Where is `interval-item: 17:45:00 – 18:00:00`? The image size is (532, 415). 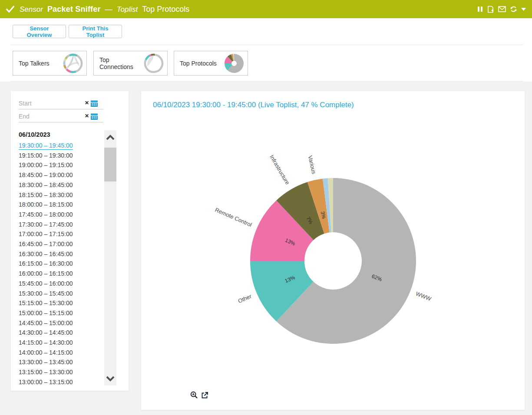
interval-item: 17:45:00 – 18:00:00 is located at coordinates (60, 214).